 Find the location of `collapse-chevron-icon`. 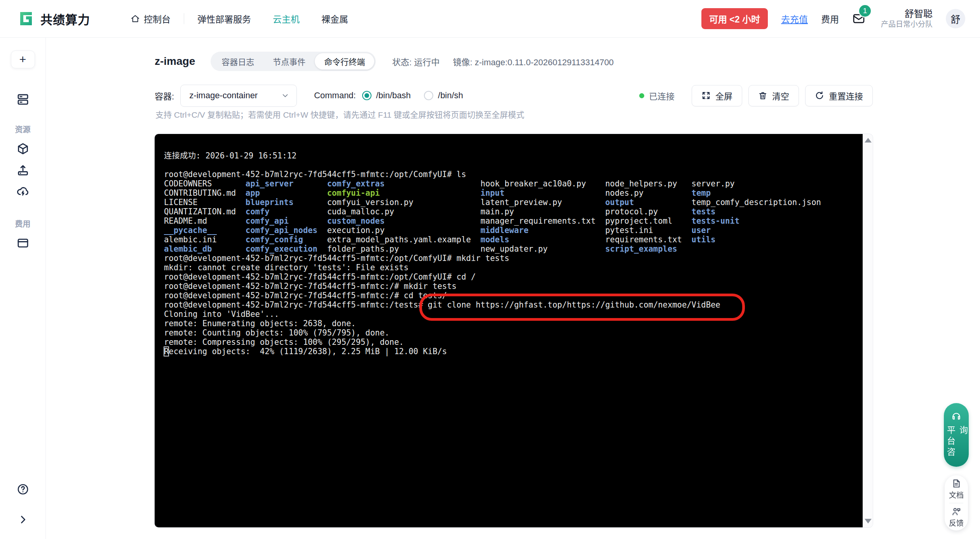

collapse-chevron-icon is located at coordinates (23, 520).